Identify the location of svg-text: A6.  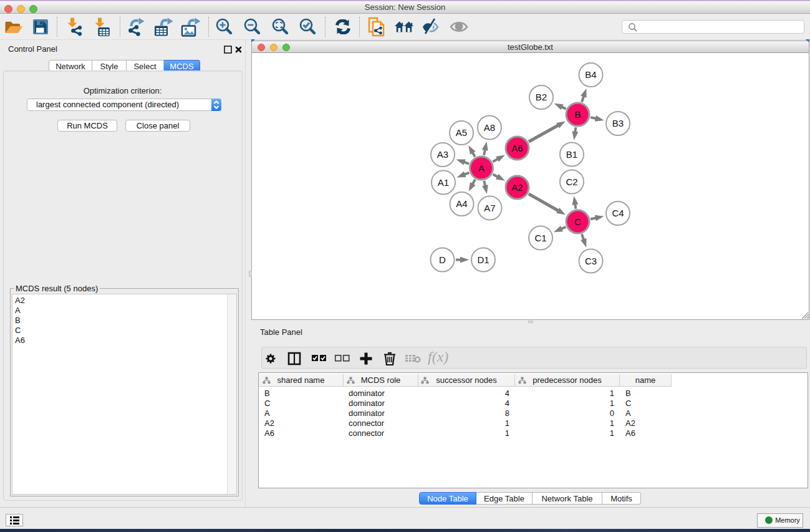
(517, 148).